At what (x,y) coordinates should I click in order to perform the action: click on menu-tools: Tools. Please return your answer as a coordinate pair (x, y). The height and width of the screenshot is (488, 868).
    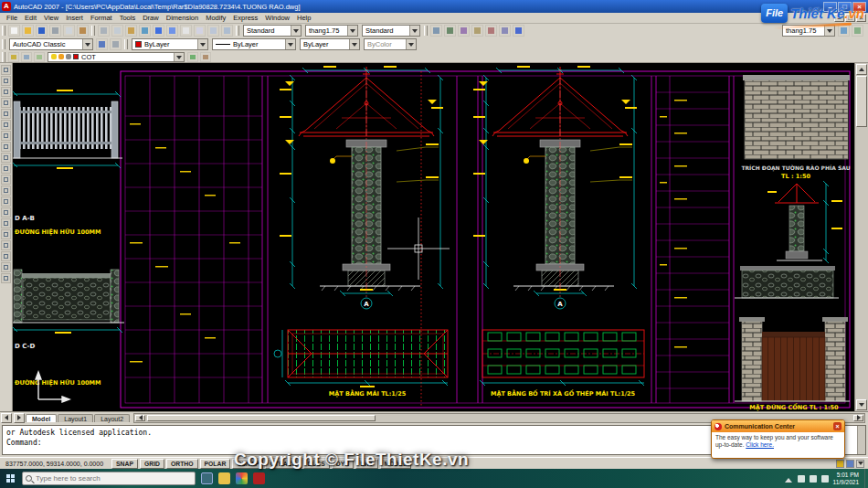
    Looking at the image, I should click on (128, 18).